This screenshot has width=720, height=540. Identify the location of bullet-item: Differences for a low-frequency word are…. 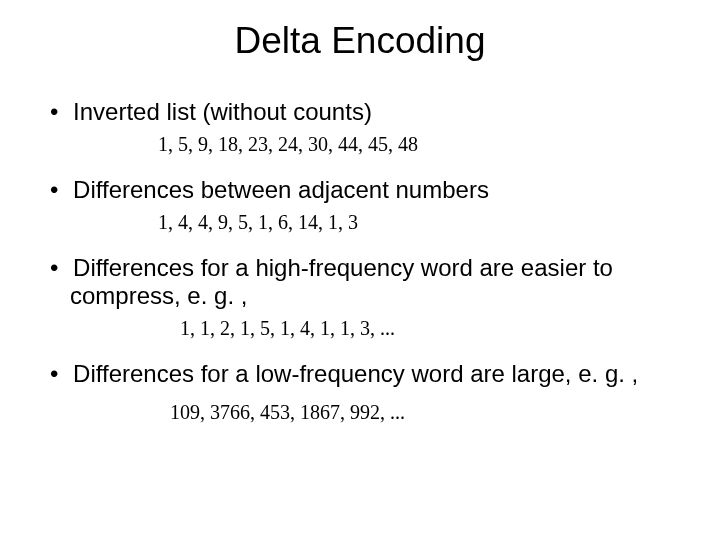
(360, 374).